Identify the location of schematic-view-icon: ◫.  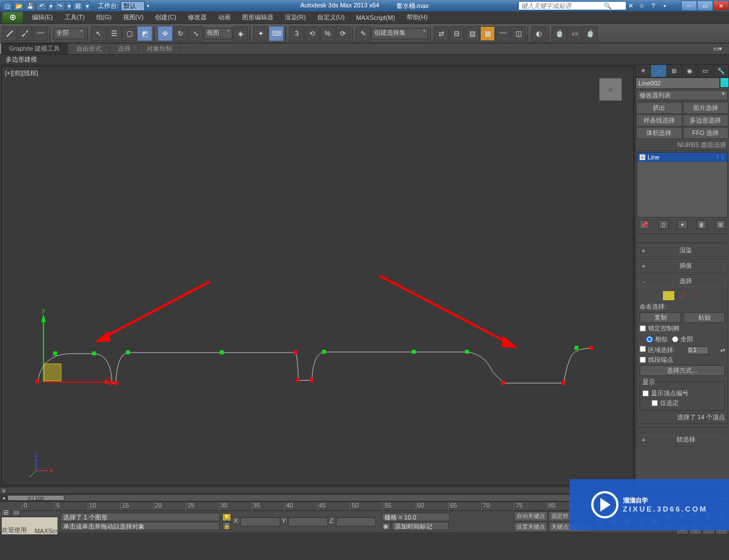
(518, 34).